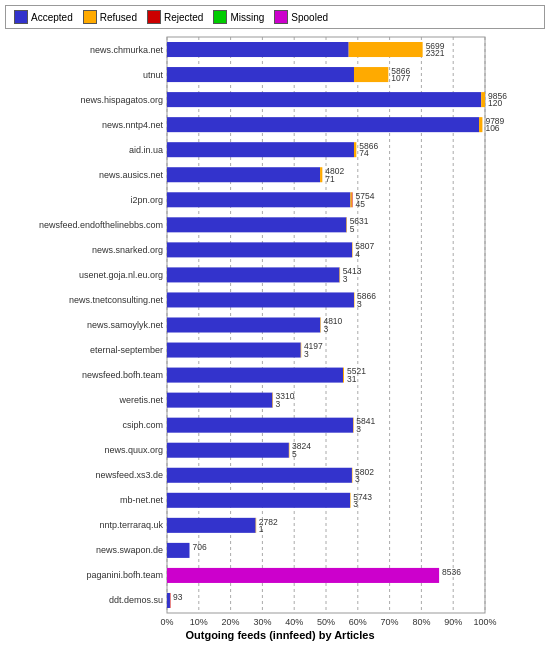  What do you see at coordinates (453, 622) in the screenshot?
I see `svg-text: 90%` at bounding box center [453, 622].